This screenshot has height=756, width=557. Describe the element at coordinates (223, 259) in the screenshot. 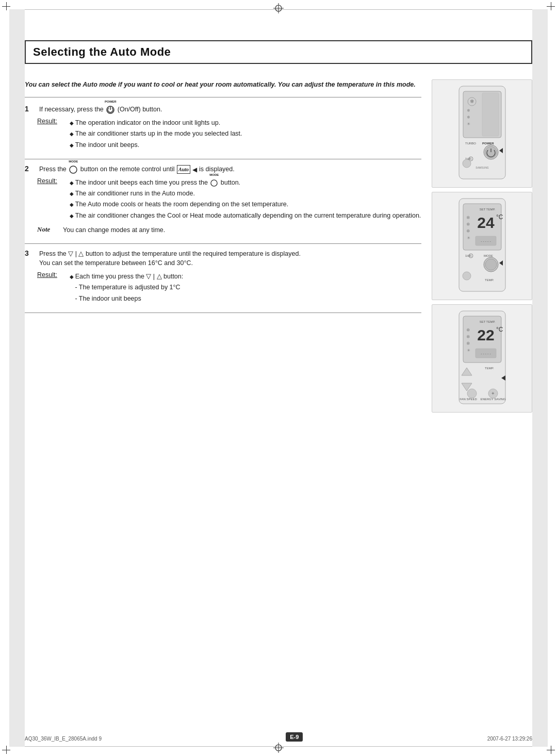

I see `step-3-header: 3 Press the ▽ | △ button to adjust the t…` at that location.